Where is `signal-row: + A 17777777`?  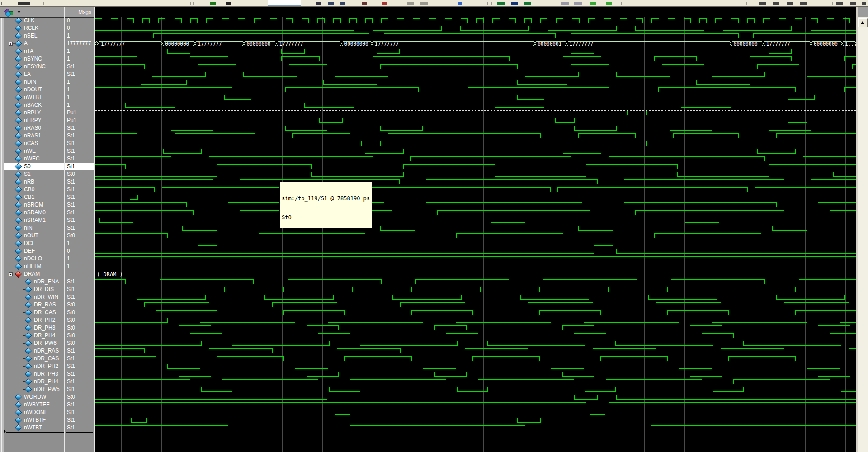 signal-row: + A 17777777 is located at coordinates (49, 43).